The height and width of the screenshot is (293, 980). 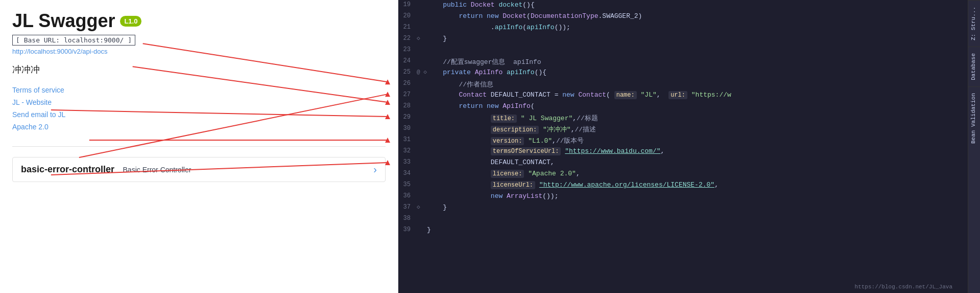 What do you see at coordinates (683, 6) in the screenshot?
I see `code-line-19: 19 public Docket docket(){` at bounding box center [683, 6].